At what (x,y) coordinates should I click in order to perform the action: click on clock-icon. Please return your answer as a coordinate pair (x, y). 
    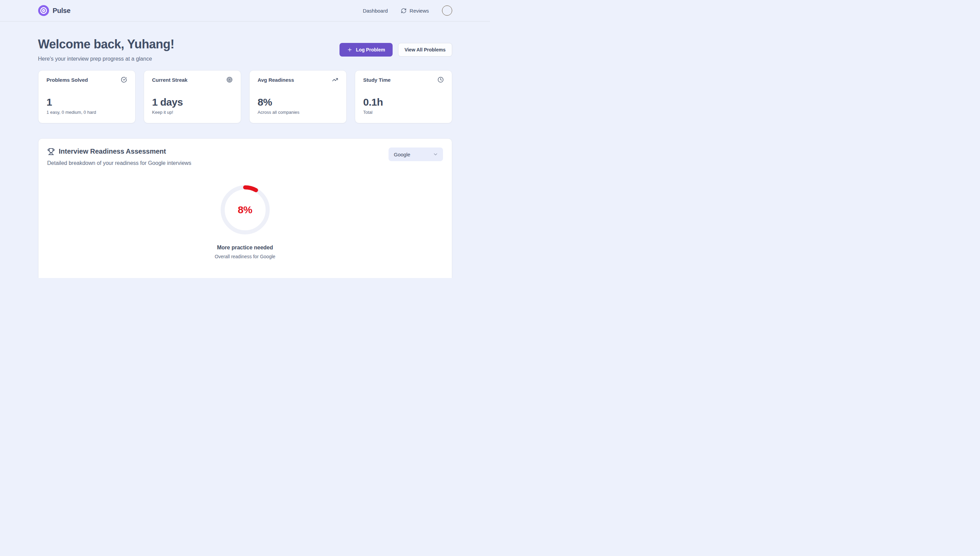
    Looking at the image, I should click on (441, 80).